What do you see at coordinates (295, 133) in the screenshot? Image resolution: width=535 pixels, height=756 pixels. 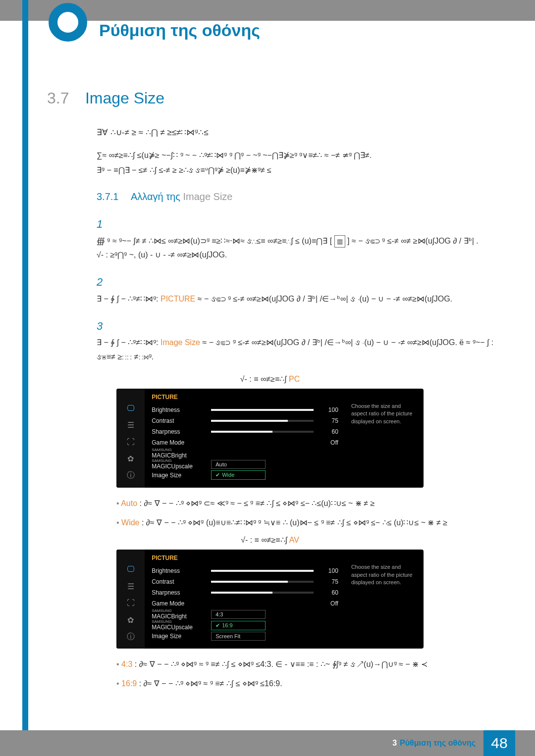 I see `intro-text: ∃∀ ∴∪-≠ ≥ ≈ ∴⋂ ≠ ≥≤≠∷⋈ᵍ∴≤` at bounding box center [295, 133].